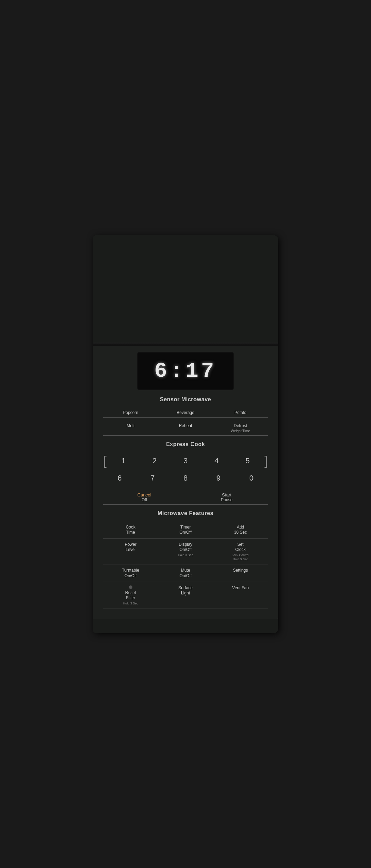 The width and height of the screenshot is (371, 868). I want to click on number-8-button: 8, so click(186, 478).